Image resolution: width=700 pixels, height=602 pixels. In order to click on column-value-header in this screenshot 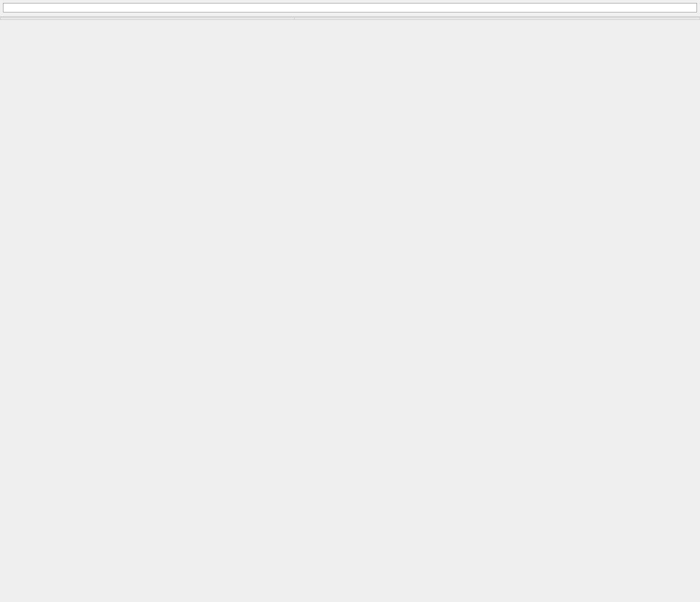, I will do `click(497, 19)`.